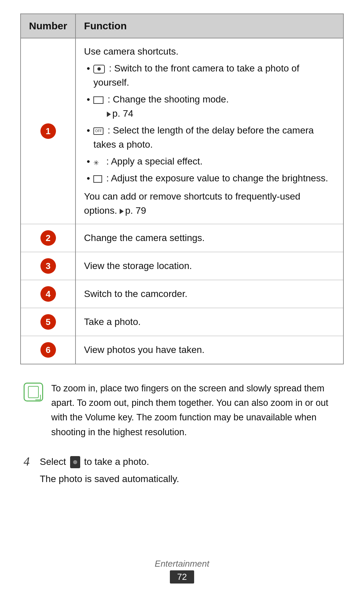 This screenshot has width=364, height=597. Describe the element at coordinates (109, 479) in the screenshot. I see `step-line-2: The photo is saved automatically.` at that location.